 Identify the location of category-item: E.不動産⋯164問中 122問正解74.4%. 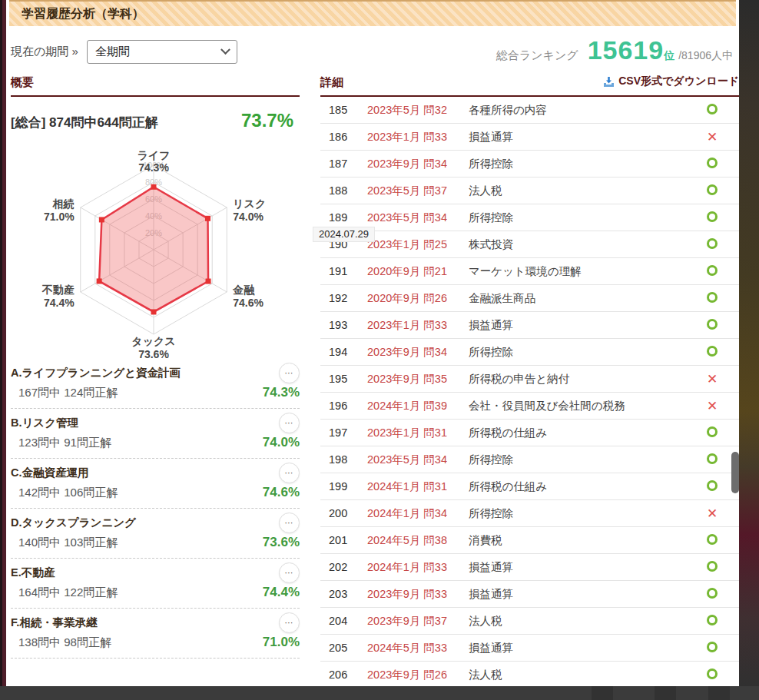
(155, 584).